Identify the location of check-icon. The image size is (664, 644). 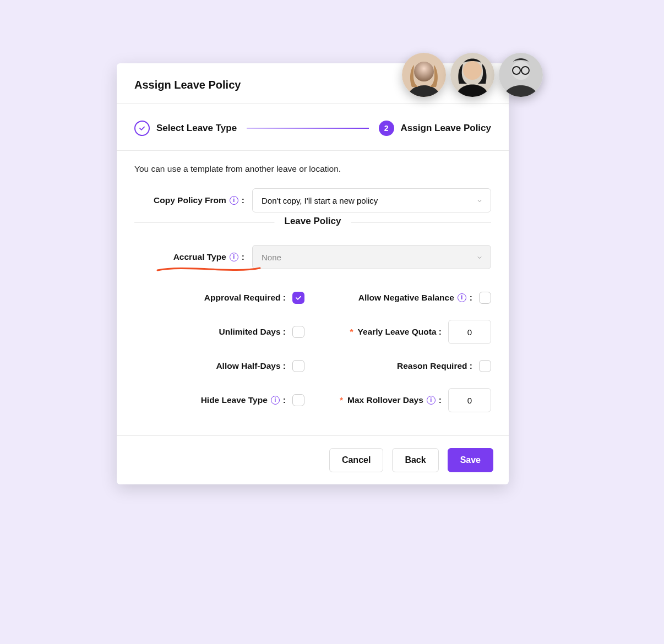
(142, 128).